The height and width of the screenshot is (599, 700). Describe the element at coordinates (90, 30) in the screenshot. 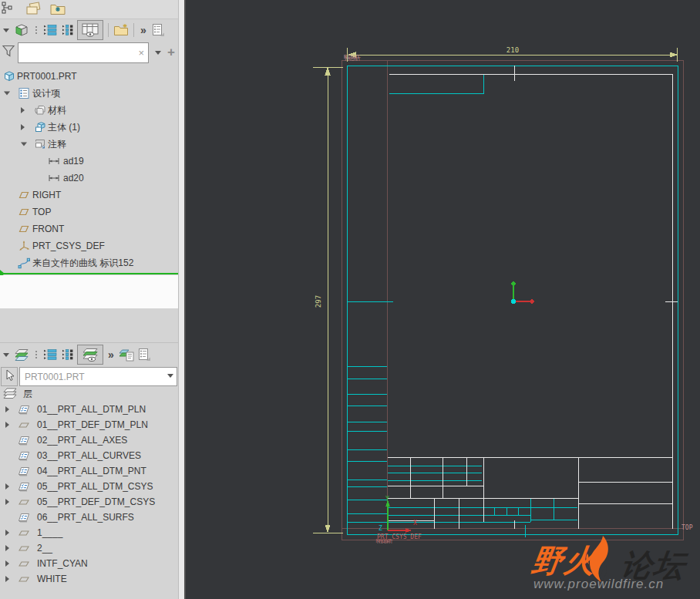

I see `view-columns-eye-button` at that location.